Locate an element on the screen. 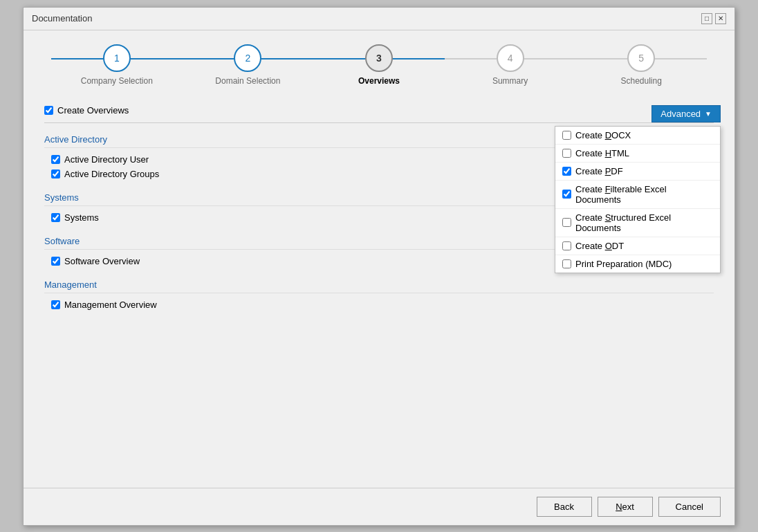 This screenshot has width=758, height=532. dropdown-item-pdf: Create PDF is located at coordinates (638, 172).